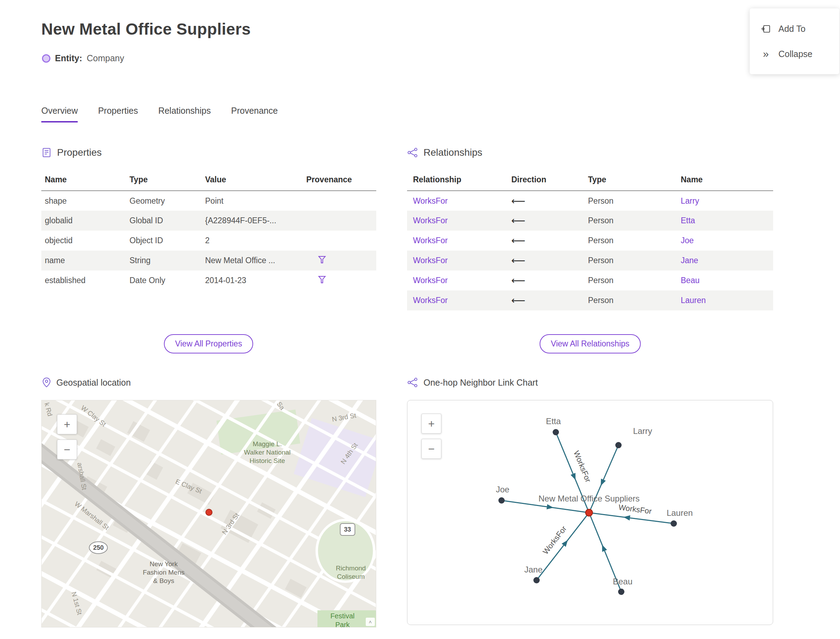 Image resolution: width=840 pixels, height=639 pixels. I want to click on property-row: objectidObject ID2, so click(209, 240).